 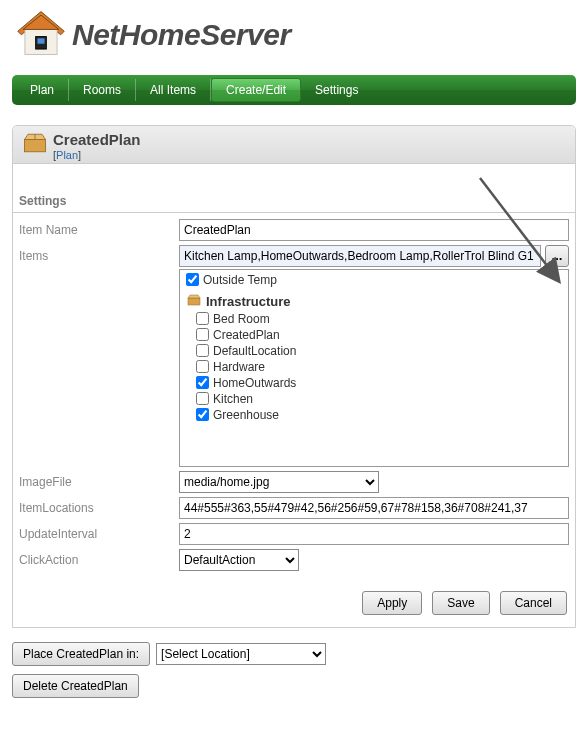 What do you see at coordinates (256, 90) in the screenshot?
I see `nav-create-edit: Create/Edit` at bounding box center [256, 90].